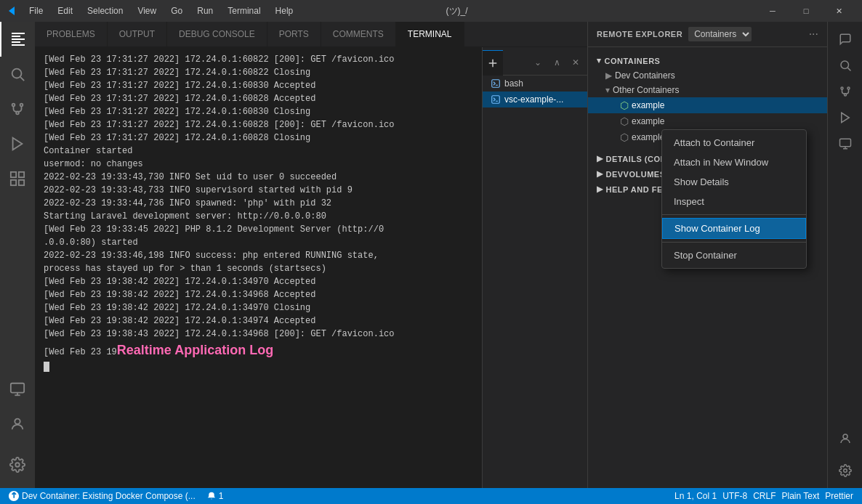  I want to click on menu-go: Go, so click(177, 11).